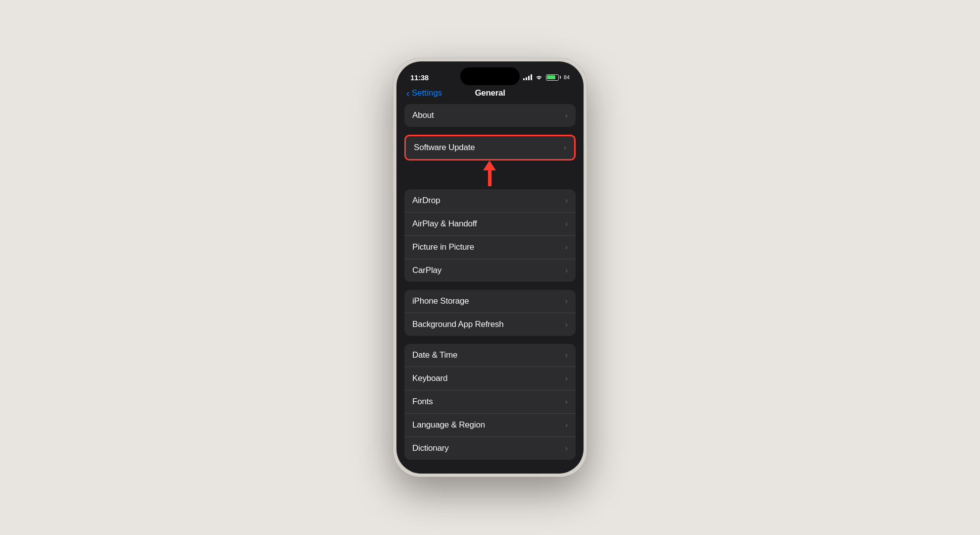 The width and height of the screenshot is (980, 535). What do you see at coordinates (553, 77) in the screenshot?
I see `battery-icon` at bounding box center [553, 77].